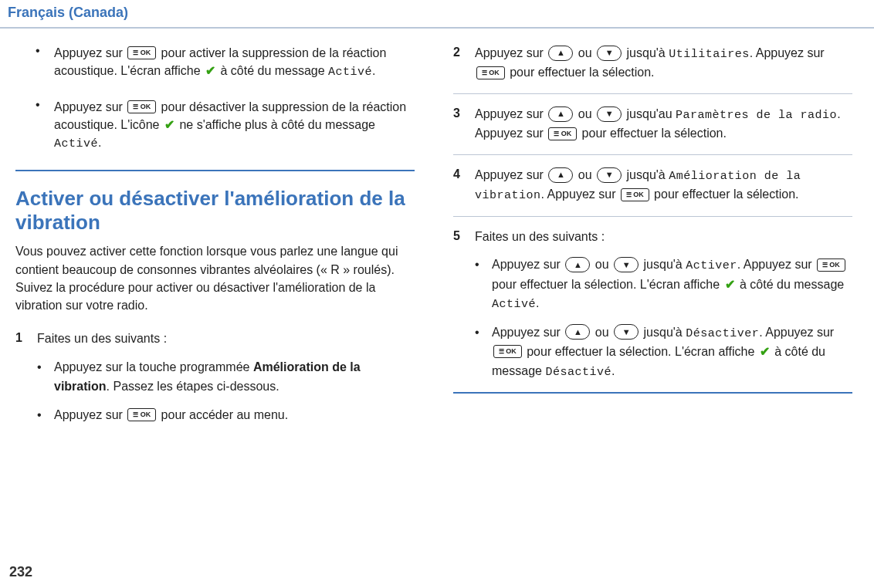 Image resolution: width=874 pixels, height=588 pixels. Describe the element at coordinates (215, 211) in the screenshot. I see `section-title: Activer ou désactiver l'amélioration de …` at that location.